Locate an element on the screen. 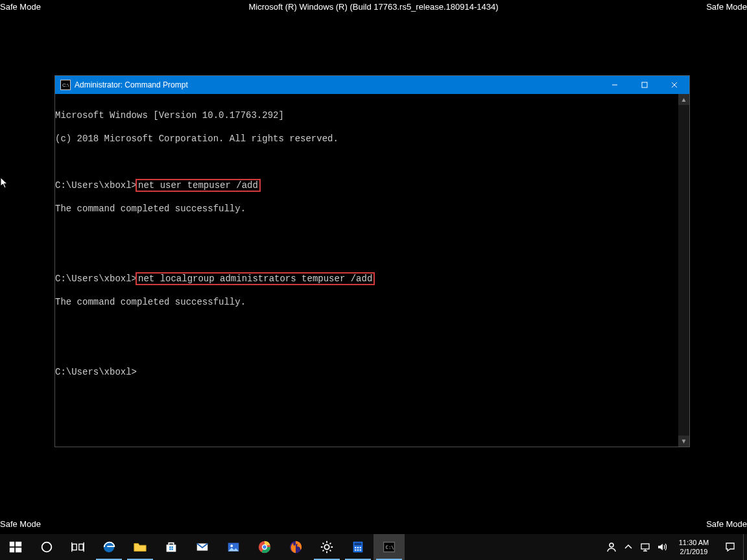 The width and height of the screenshot is (747, 560). close-button is located at coordinates (674, 85).